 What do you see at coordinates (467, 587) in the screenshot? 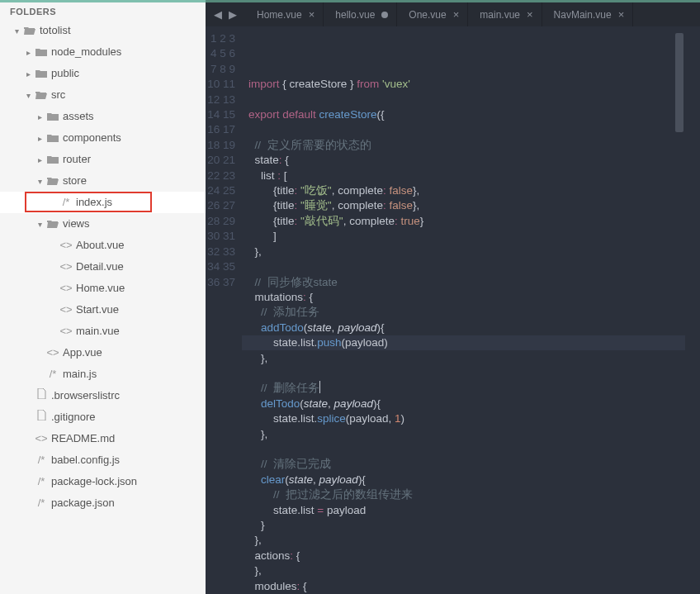
I see `code-line: modules: {` at bounding box center [467, 587].